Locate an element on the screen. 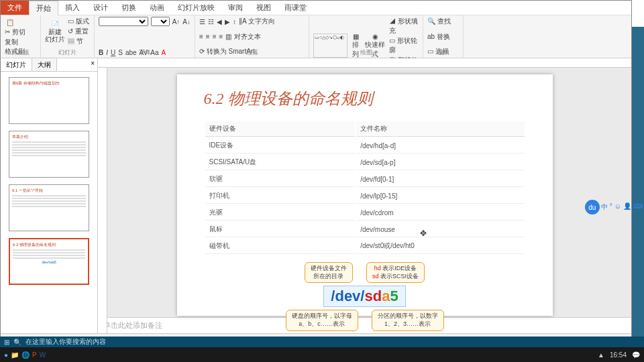  find-btn: 🔍 查找 is located at coordinates (439, 21).